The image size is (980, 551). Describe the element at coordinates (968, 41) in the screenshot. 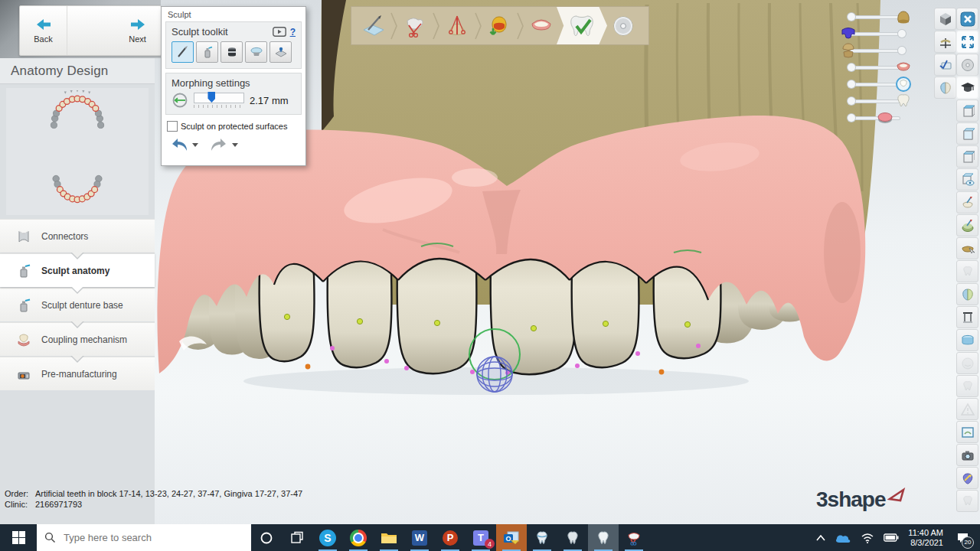

I see `fit-to-view-button` at that location.